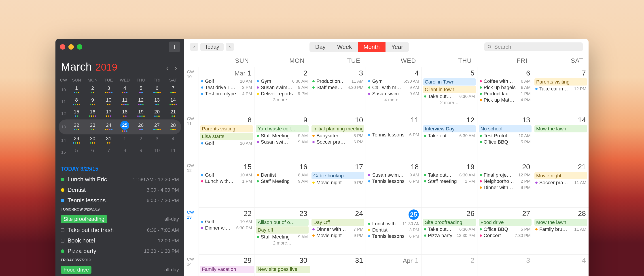 The height and width of the screenshot is (276, 644). Describe the element at coordinates (394, 181) in the screenshot. I see `event-item: Tennis lessons6 PM` at that location.